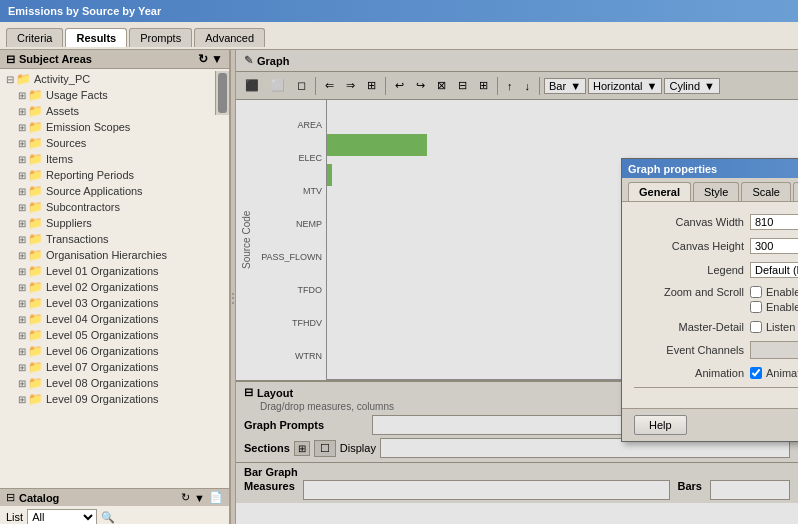 This screenshot has height=524, width=798. What do you see at coordinates (10, 80) in the screenshot?
I see `expander-root: ⊟` at bounding box center [10, 80].